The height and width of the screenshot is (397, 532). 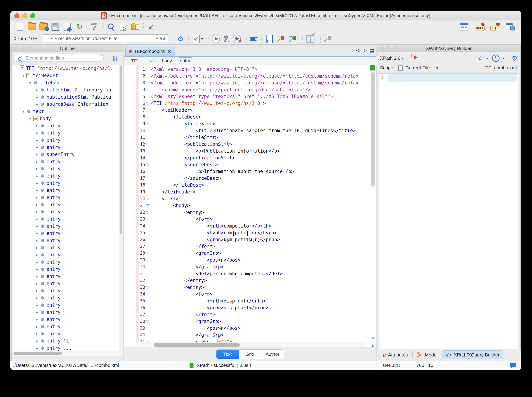 I want to click on outline-item-superEntry: ▶superEntry, so click(x=65, y=154).